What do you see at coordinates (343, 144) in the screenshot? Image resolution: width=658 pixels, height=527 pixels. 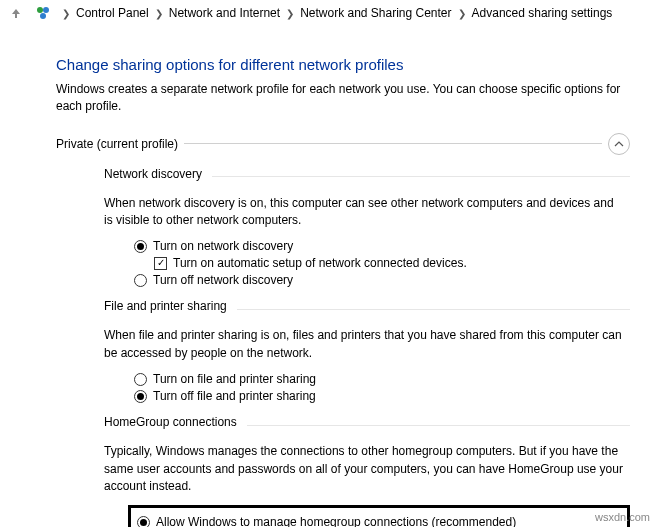 I see `profile-header: Private (current profile)` at bounding box center [343, 144].